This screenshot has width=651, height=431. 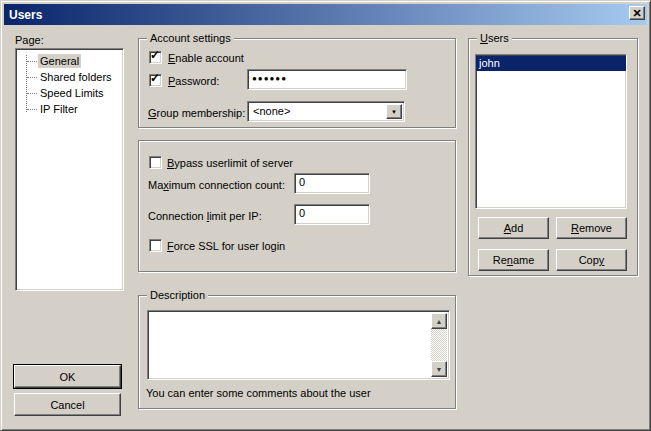 What do you see at coordinates (440, 322) in the screenshot?
I see `scroll-up-icon: ▲` at bounding box center [440, 322].